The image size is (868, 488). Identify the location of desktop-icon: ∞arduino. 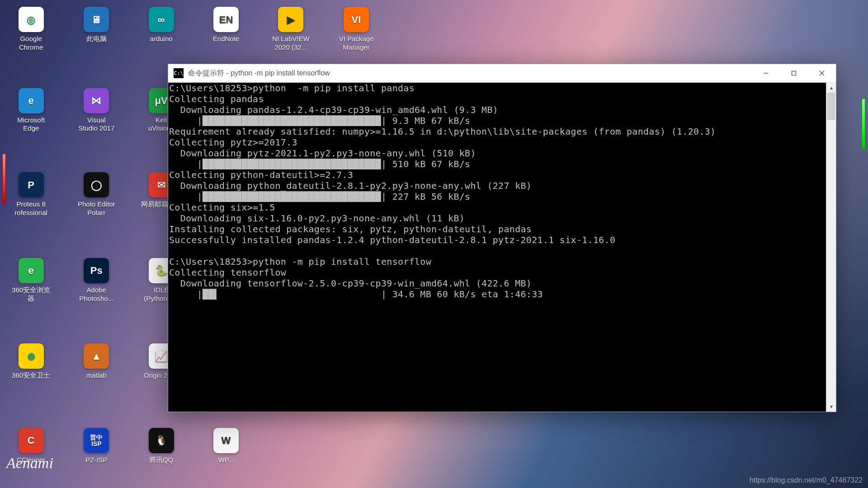
(161, 25).